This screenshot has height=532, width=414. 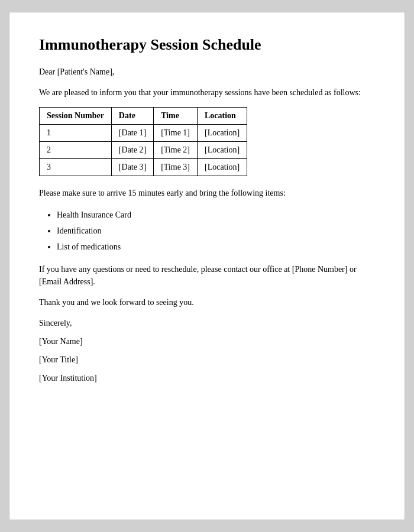 I want to click on col-header-time: Time, so click(x=176, y=116).